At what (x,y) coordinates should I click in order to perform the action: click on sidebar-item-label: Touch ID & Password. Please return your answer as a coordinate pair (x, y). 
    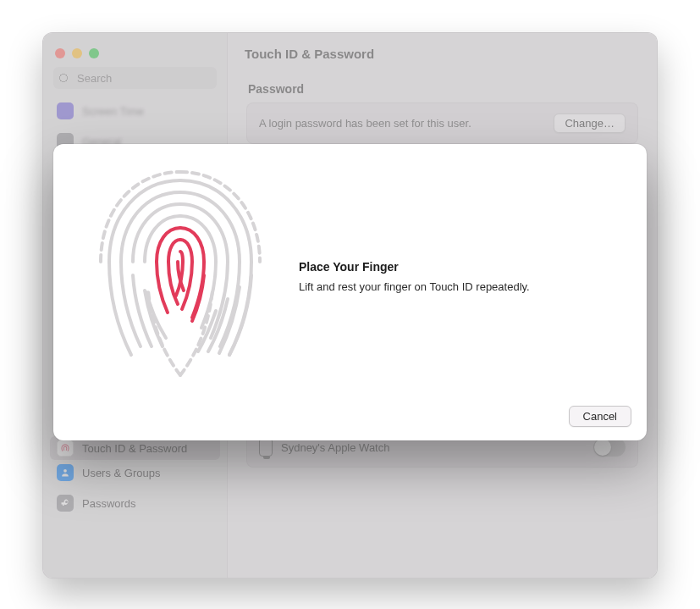
    Looking at the image, I should click on (135, 449).